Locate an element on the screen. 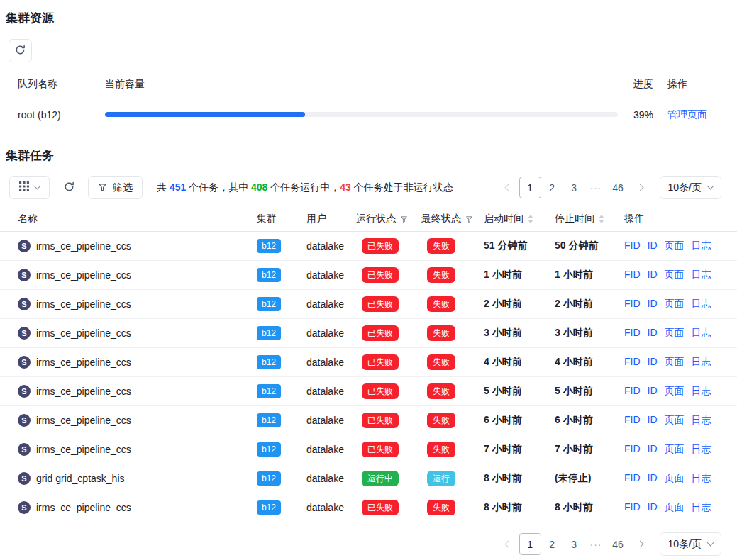  stop-time: 8 小时前 is located at coordinates (589, 508).